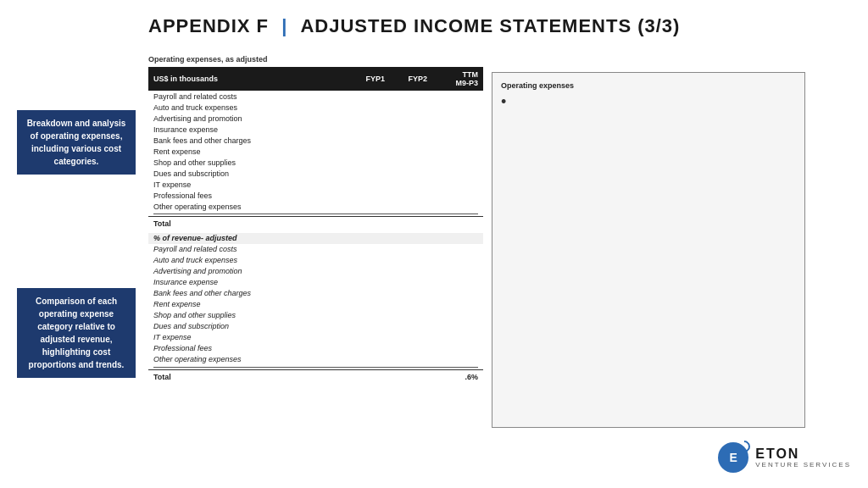 The width and height of the screenshot is (868, 488). Describe the element at coordinates (315, 214) in the screenshot. I see `divider-line` at that location.